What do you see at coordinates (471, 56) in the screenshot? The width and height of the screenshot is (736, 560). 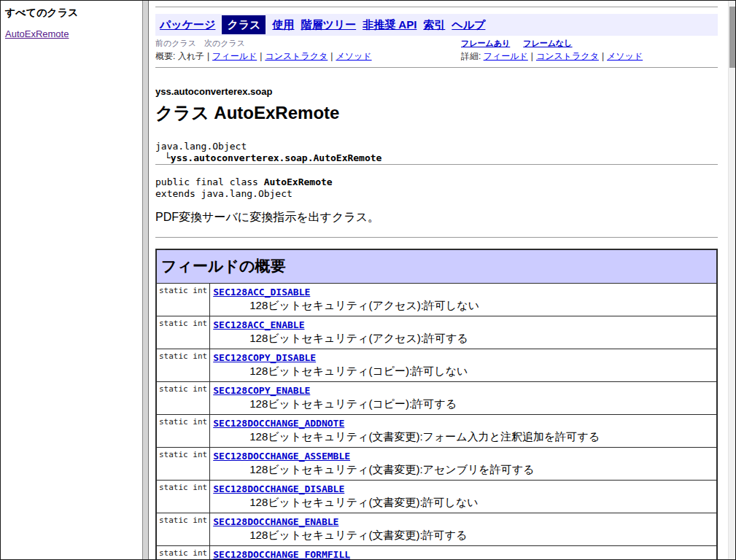 I see `detail-label: 詳細:` at bounding box center [471, 56].